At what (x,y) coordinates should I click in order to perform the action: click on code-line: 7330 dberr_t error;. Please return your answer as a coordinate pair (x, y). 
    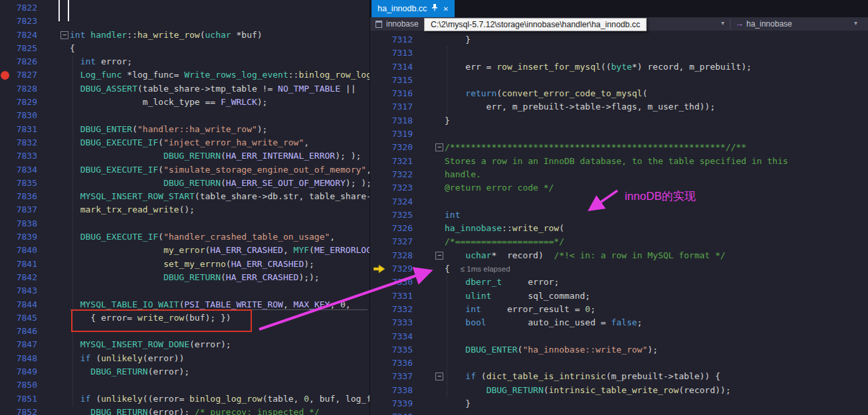
    Looking at the image, I should click on (619, 282).